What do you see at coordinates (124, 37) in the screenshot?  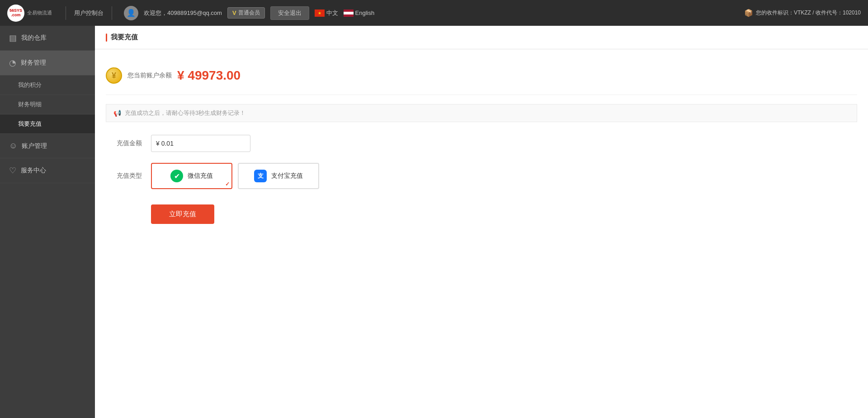 I see `page-title: 我要充值` at bounding box center [124, 37].